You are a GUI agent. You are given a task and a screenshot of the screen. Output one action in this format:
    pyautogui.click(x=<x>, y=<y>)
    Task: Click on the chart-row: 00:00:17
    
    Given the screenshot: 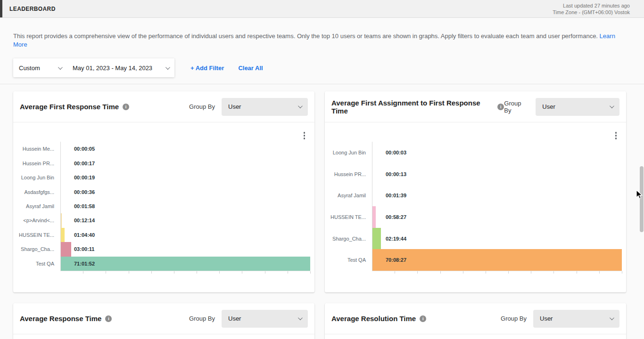 What is the action you would take?
    pyautogui.click(x=186, y=163)
    